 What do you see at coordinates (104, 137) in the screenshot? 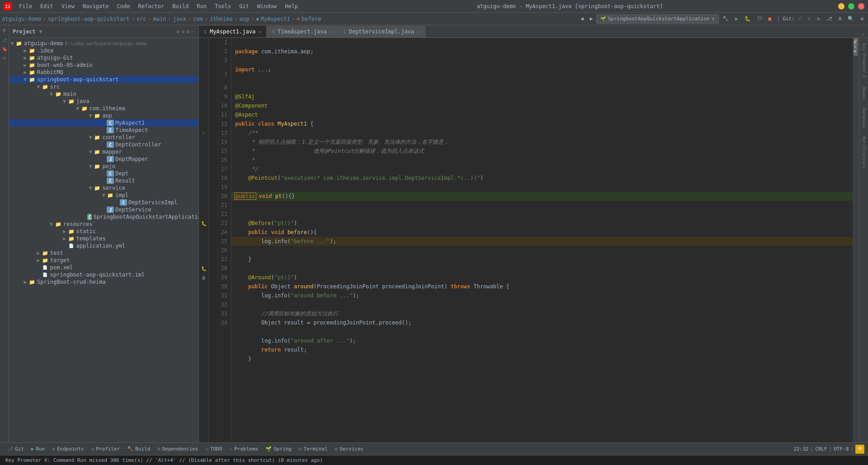
I see `tree-item-controller: ▼📁controller` at bounding box center [104, 137].